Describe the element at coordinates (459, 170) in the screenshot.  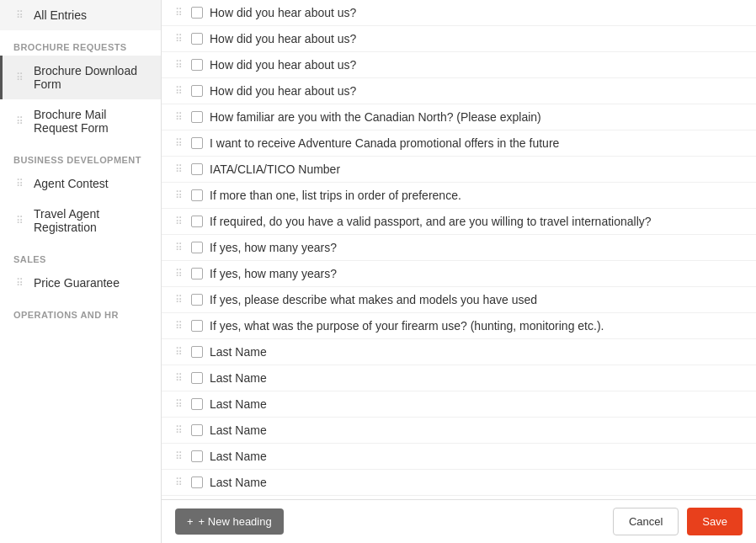
I see `table-row: ⠿IATA/CLIA/TICO Number` at that location.